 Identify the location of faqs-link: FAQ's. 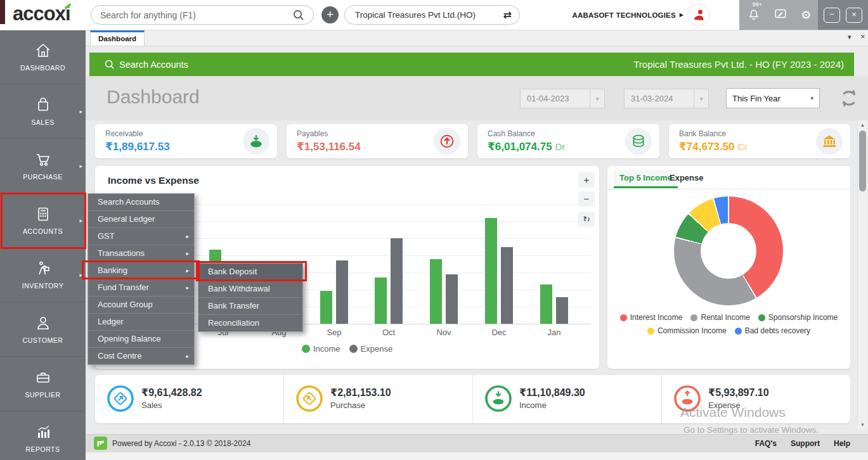
(766, 444).